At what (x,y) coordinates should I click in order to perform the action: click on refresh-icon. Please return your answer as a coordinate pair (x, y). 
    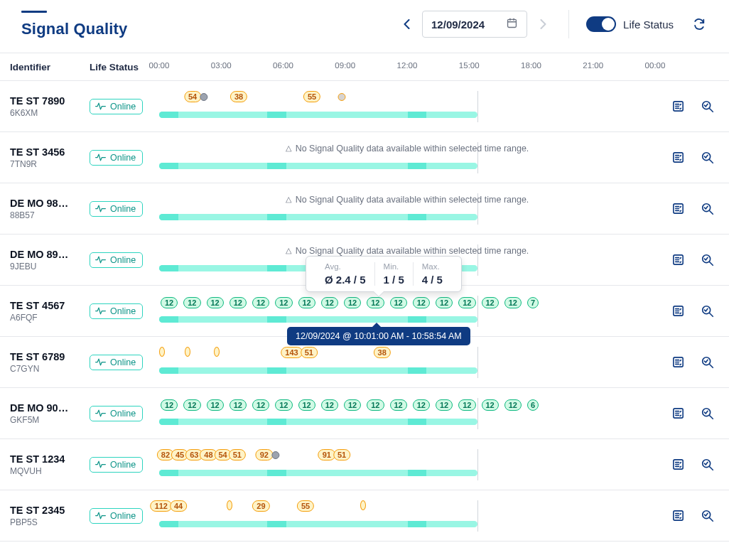
    Looking at the image, I should click on (699, 24).